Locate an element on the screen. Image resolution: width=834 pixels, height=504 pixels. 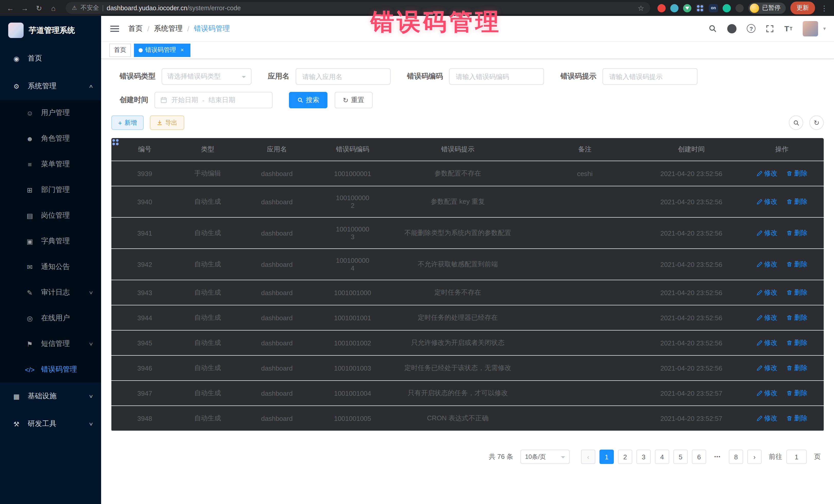
cell-type: 自动生成 is located at coordinates (208, 368).